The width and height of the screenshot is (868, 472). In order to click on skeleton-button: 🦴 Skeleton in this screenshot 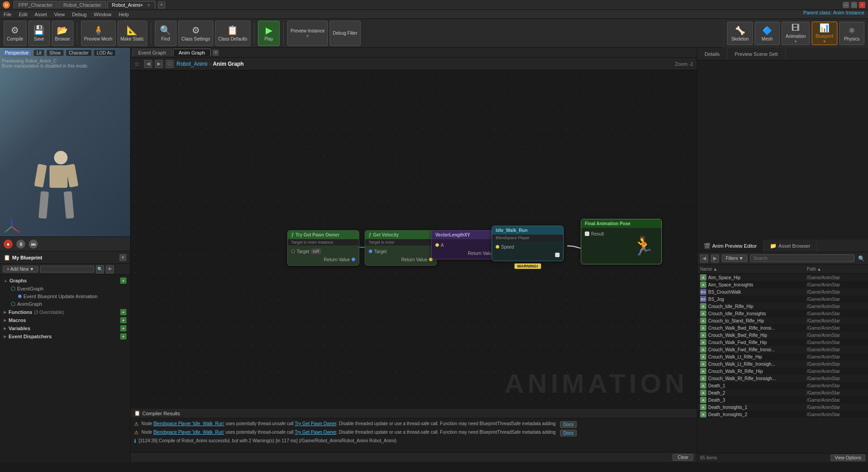, I will do `click(740, 33)`.